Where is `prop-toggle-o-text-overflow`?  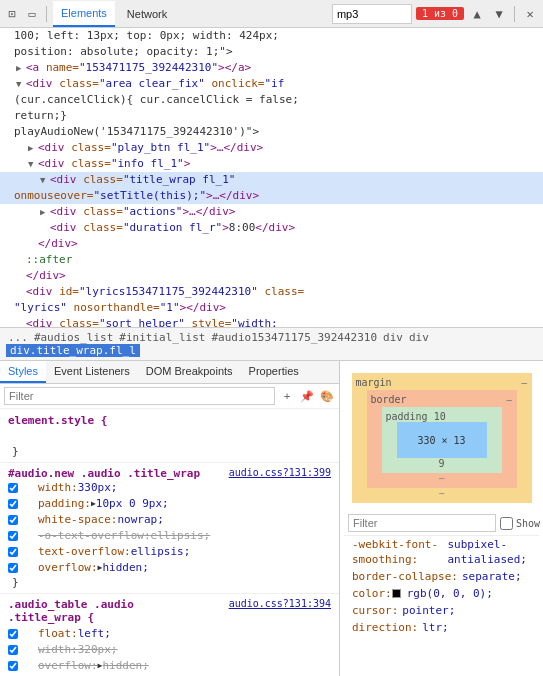
prop-toggle-o-text-overflow is located at coordinates (13, 536).